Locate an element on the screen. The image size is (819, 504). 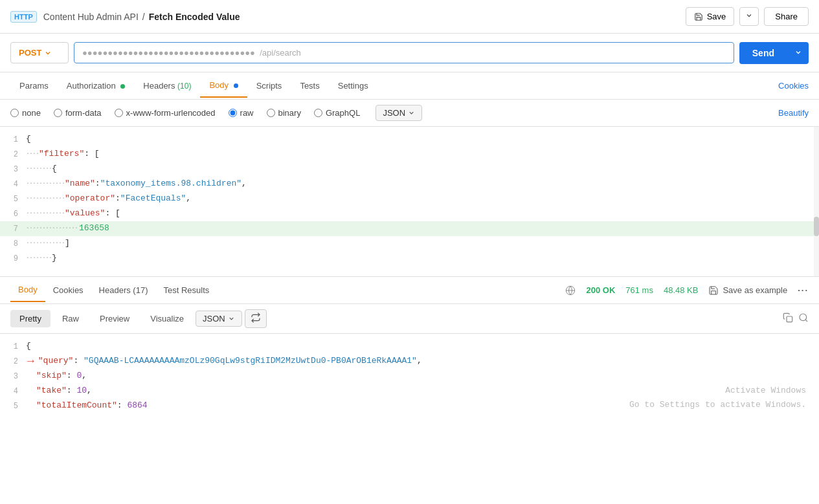
radio-urlencoded: x-www-form-urlencoded is located at coordinates (165, 113).